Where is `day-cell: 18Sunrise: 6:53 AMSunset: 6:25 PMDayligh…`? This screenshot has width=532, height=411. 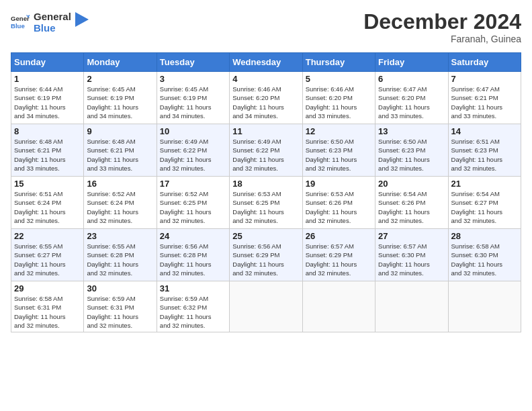 day-cell: 18Sunrise: 6:53 AMSunset: 6:25 PMDayligh… is located at coordinates (266, 203).